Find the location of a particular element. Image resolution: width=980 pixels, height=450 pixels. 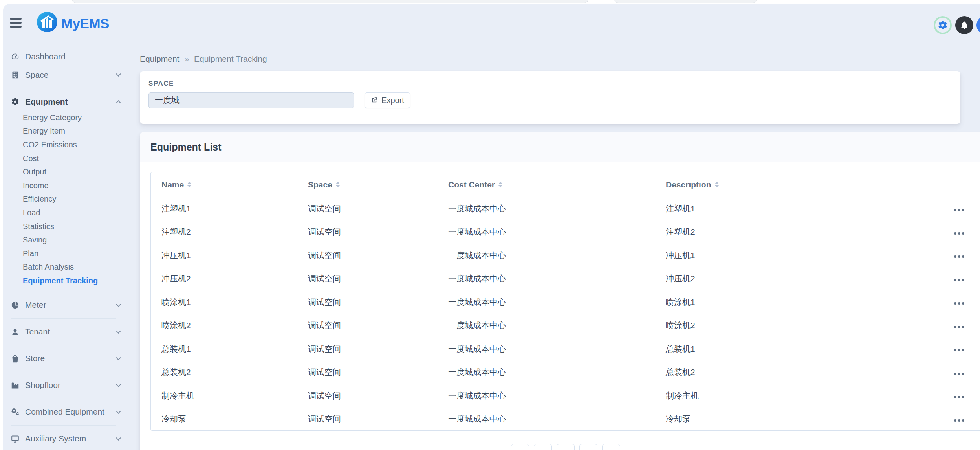

sidebar-item-saving: Saving is located at coordinates (68, 240).